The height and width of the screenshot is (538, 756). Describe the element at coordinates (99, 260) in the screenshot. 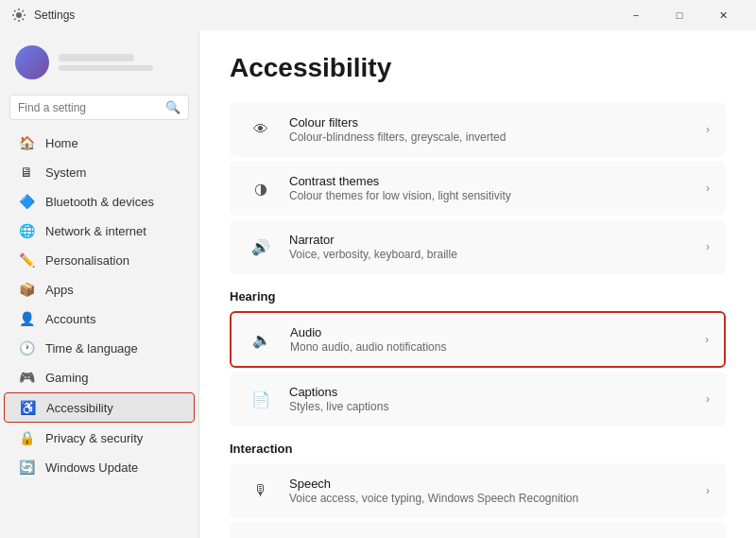

I see `sidebar-item-personalisation: ✏️ Personalisation` at that location.